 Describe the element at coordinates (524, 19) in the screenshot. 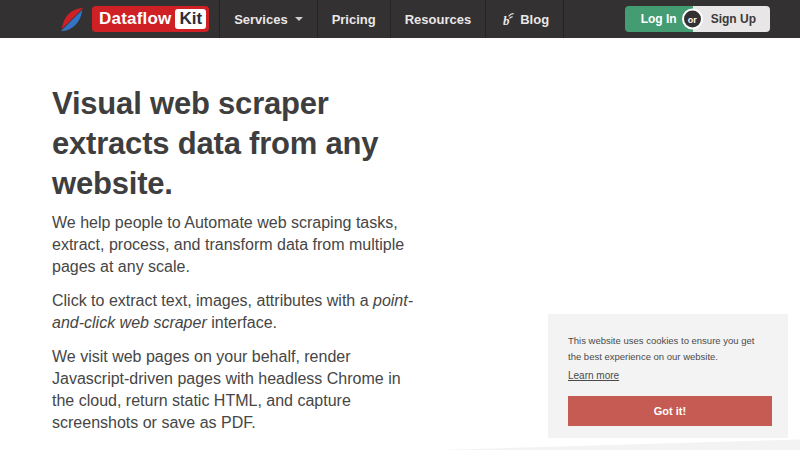

I see `nav-item-blog: b Blog` at that location.